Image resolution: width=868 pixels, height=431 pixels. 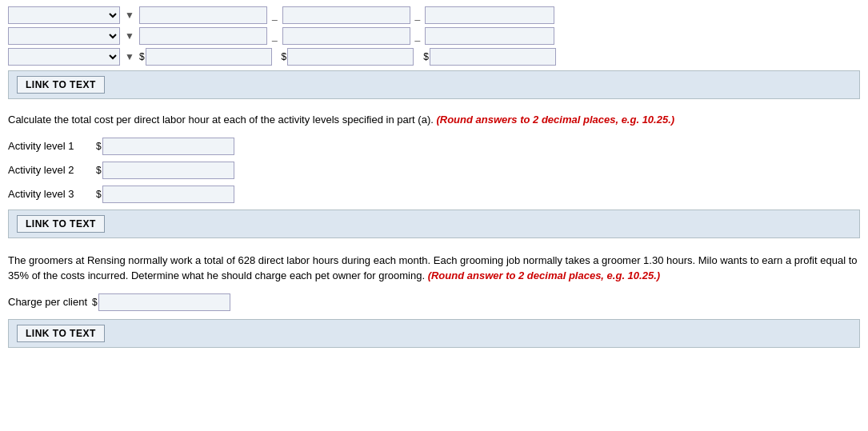 I want to click on link-to-text-button-2: LINK TO TEXT, so click(x=61, y=224).